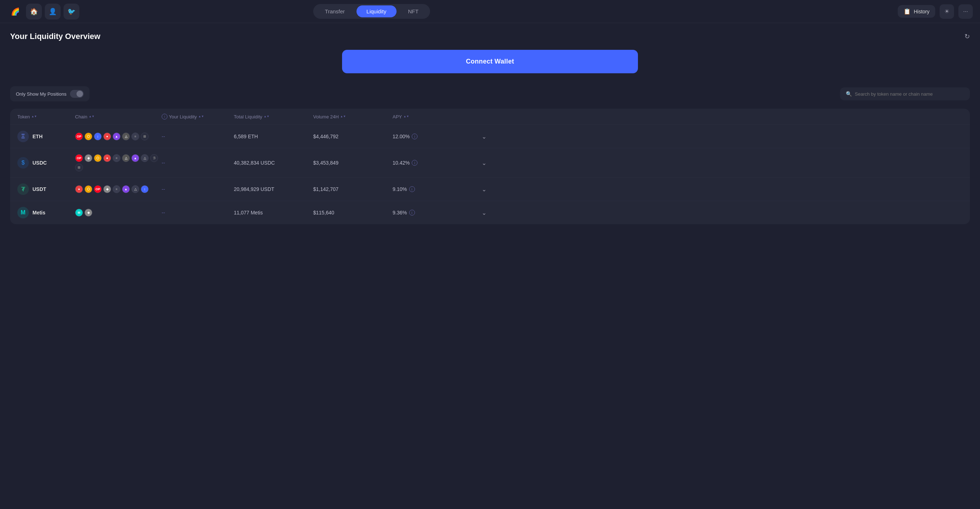 The height and width of the screenshot is (509, 980). What do you see at coordinates (353, 117) in the screenshot?
I see `th-volume-24h: Volume 24H ▲▼` at bounding box center [353, 117].